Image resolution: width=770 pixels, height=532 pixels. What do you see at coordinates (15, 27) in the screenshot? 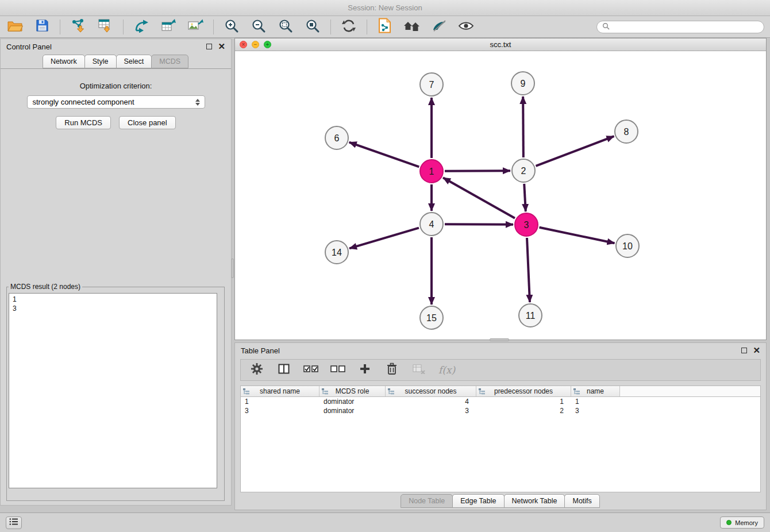
I see `open-folder-icon` at bounding box center [15, 27].